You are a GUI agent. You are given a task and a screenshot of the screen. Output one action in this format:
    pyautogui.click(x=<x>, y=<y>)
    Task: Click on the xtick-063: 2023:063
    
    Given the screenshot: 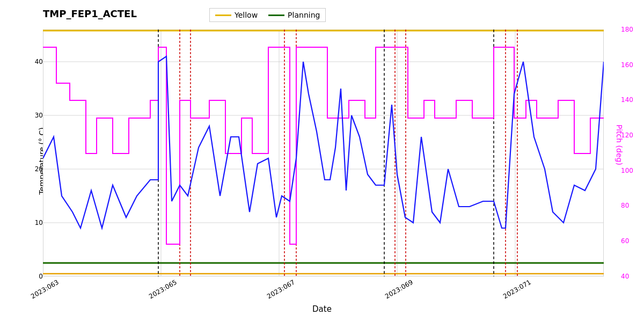 What is the action you would take?
    pyautogui.click(x=45, y=290)
    